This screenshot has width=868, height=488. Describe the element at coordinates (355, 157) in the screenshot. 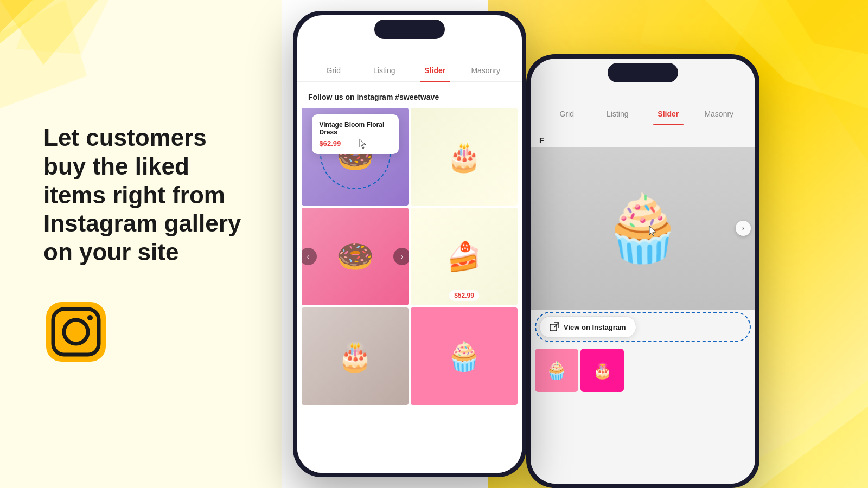

I see `grid-cell-donuts1: 🍩 Vintage Bloom Floral Dress $62.99` at that location.